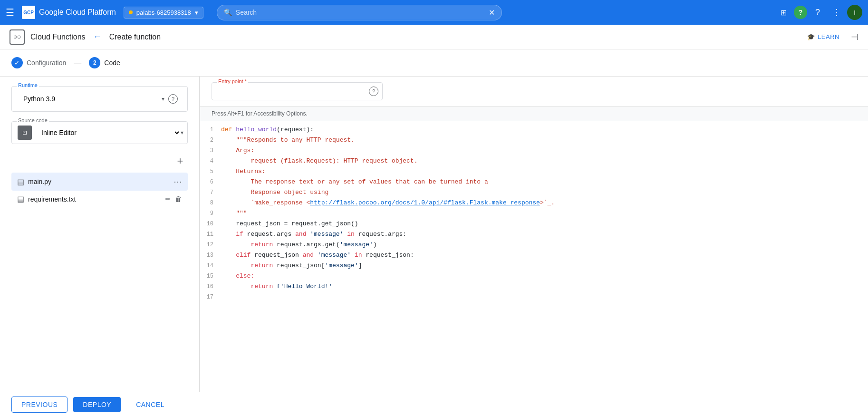  Describe the element at coordinates (228, 12) in the screenshot. I see `search-icon: 🔍` at that location.